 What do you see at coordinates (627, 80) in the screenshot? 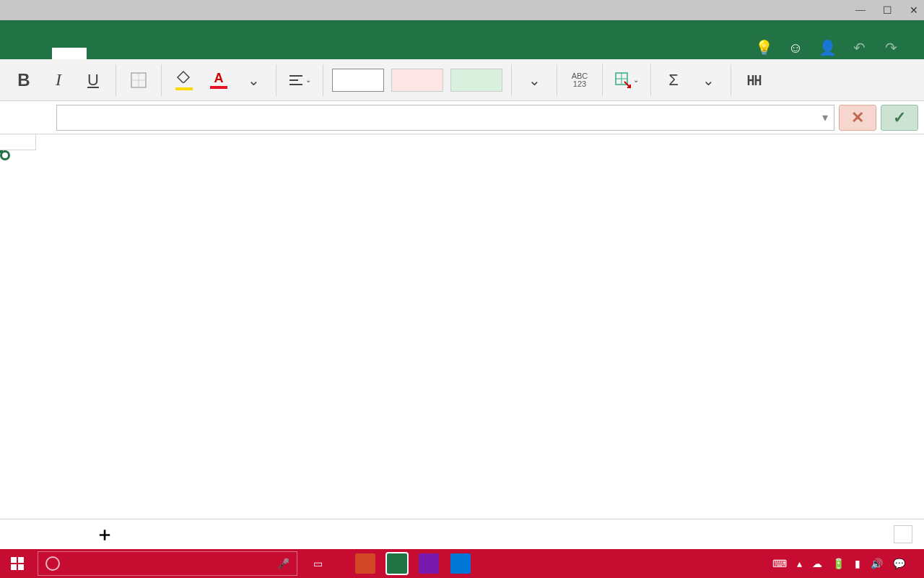
I see `insert-cells-button: ⌄` at bounding box center [627, 80].